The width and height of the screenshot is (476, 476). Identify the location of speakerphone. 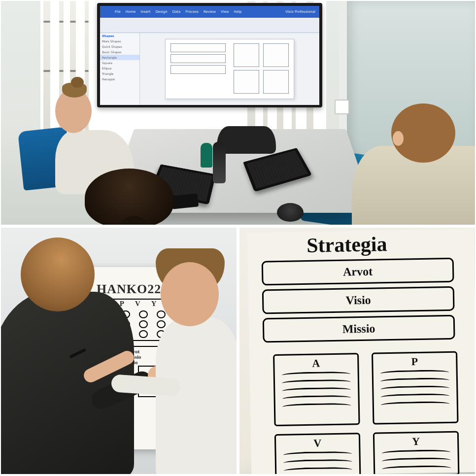
(290, 212).